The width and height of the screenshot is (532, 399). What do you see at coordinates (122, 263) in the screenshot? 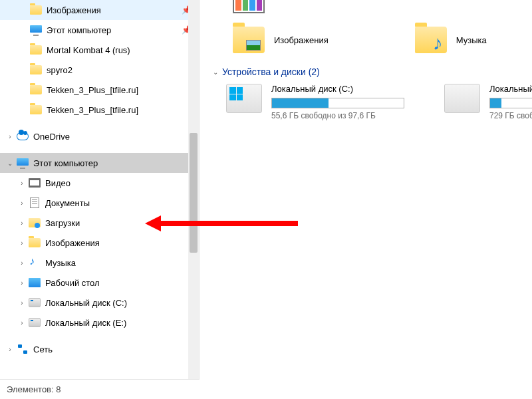
I see `sidebar-item-label: Музыка` at bounding box center [122, 263].